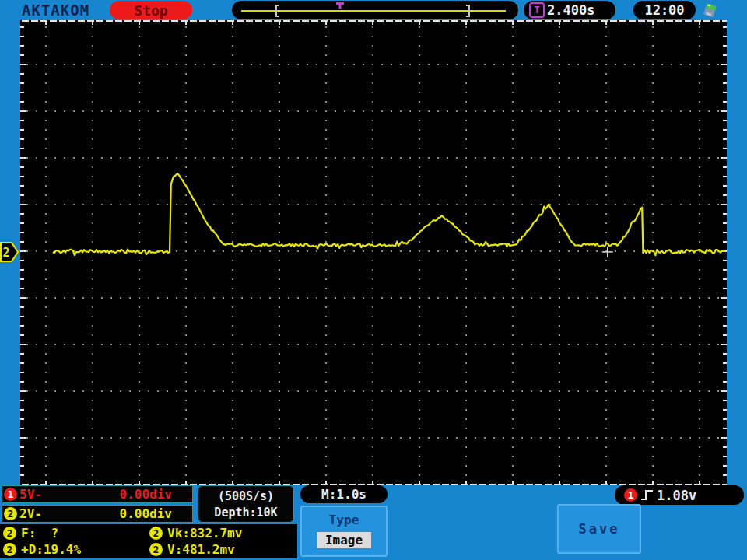  What do you see at coordinates (570, 10) in the screenshot?
I see `trigger-time-readout: T 2.400s` at bounding box center [570, 10].